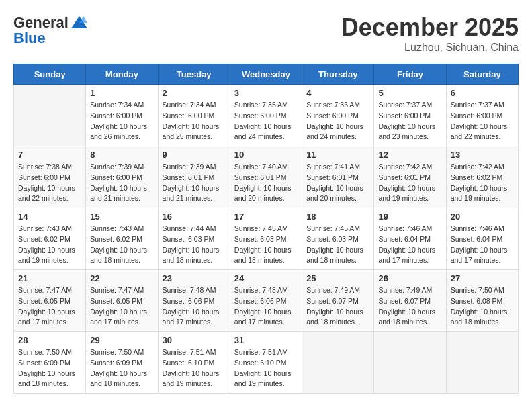  What do you see at coordinates (50, 368) in the screenshot?
I see `day-info: Sunrise: 7:50 AM Sunset: 6:09 PM Dayligh…` at bounding box center [50, 368].